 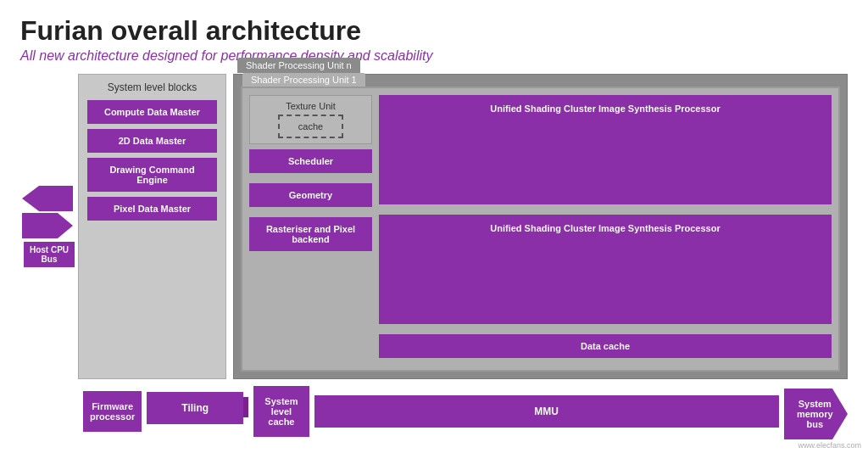 I want to click on system-blocks-title: System level blocks, so click(x=153, y=87).